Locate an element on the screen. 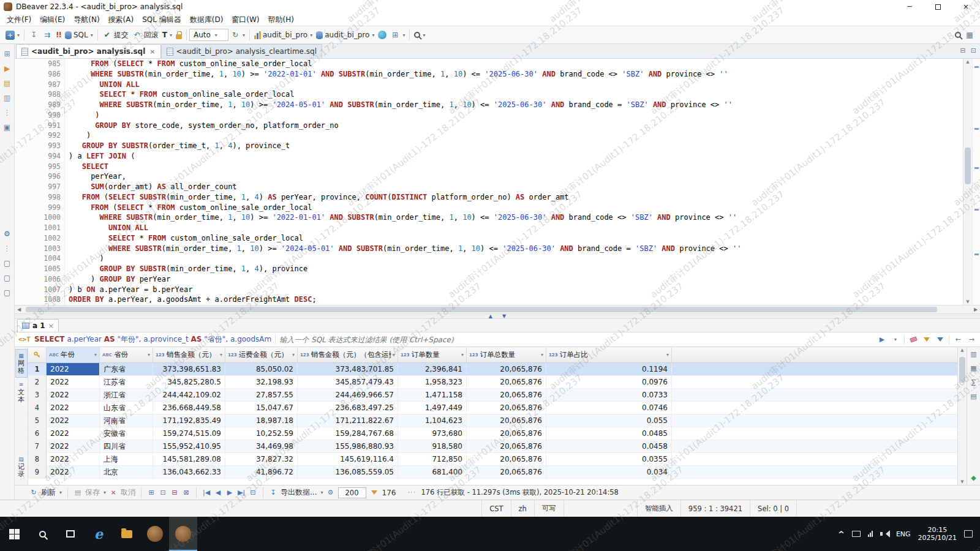  minimize-button: ─ is located at coordinates (910, 7).